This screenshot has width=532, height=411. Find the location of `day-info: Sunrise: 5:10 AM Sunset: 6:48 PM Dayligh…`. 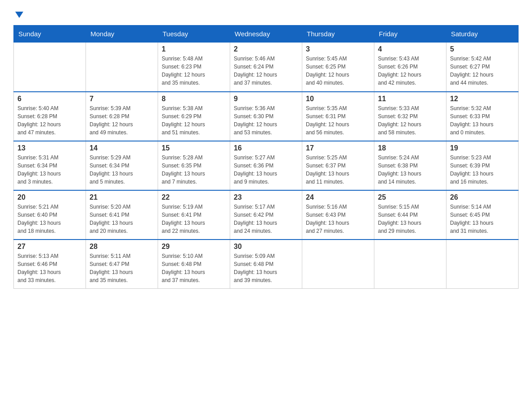

day-info: Sunrise: 5:10 AM Sunset: 6:48 PM Dayligh… is located at coordinates (194, 268).